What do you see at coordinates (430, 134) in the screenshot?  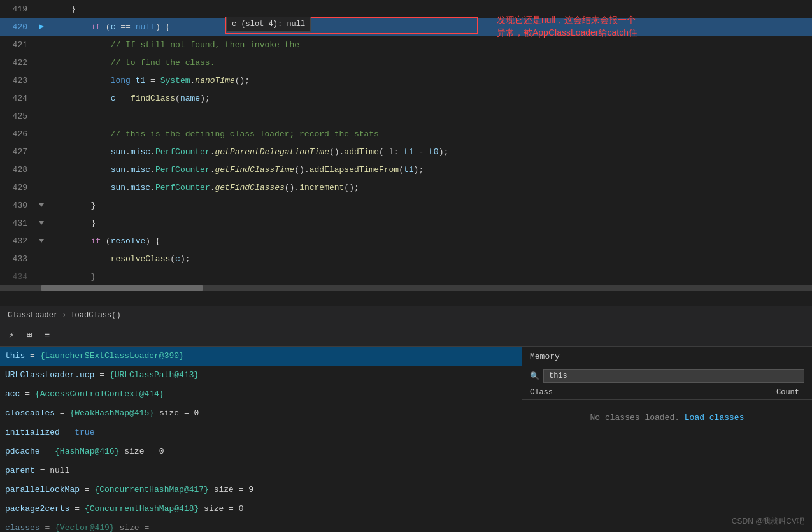 I see `line-content: // this is the defining class loader; re…` at bounding box center [430, 134].